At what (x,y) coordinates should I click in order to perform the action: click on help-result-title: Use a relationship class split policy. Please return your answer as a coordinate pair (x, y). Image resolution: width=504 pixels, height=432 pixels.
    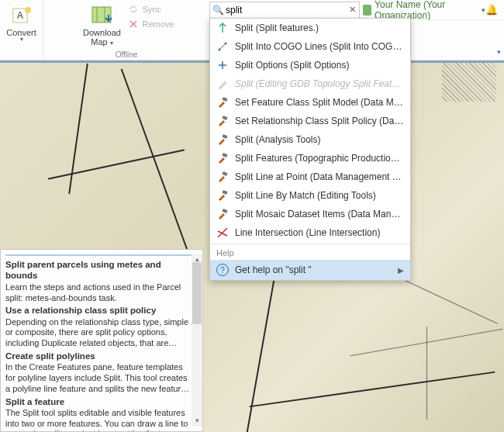
    Looking at the image, I should click on (99, 310).